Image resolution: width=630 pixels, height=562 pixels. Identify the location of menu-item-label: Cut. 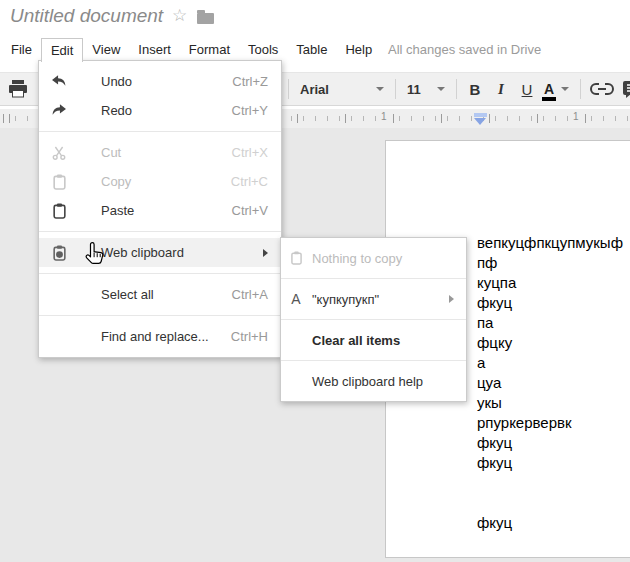
(111, 152).